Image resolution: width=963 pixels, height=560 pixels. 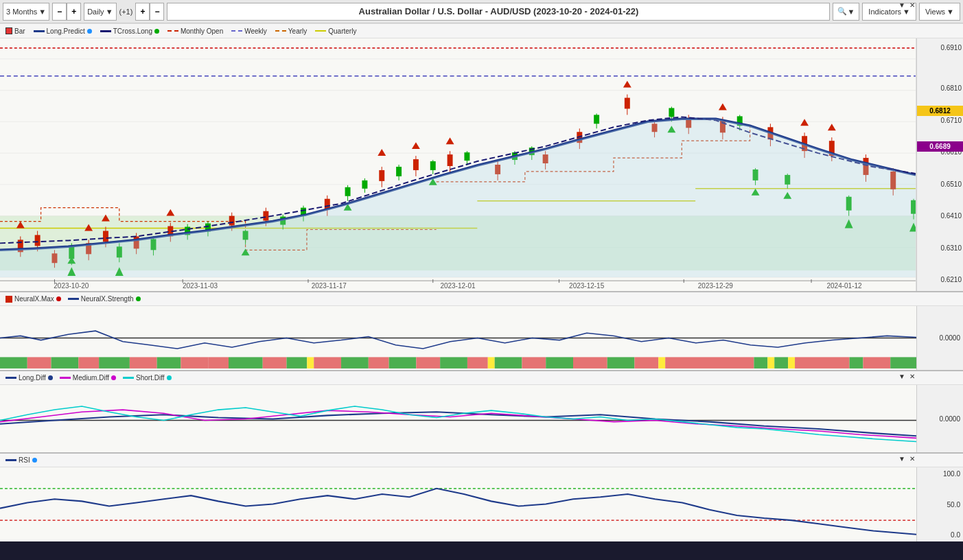 What do you see at coordinates (940, 12) in the screenshot?
I see `views-button: Views ▼` at bounding box center [940, 12].